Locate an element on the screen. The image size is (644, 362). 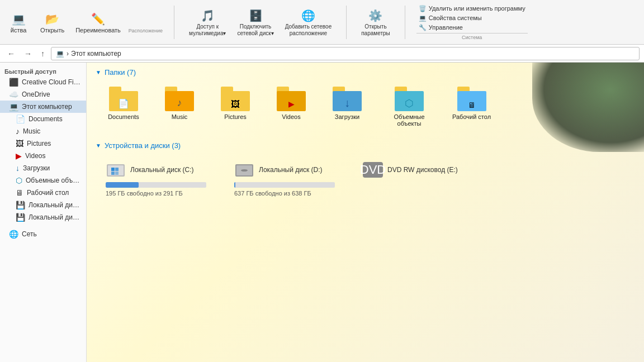
delete-program-label: Удалить или изменить программу is located at coordinates (477, 8).